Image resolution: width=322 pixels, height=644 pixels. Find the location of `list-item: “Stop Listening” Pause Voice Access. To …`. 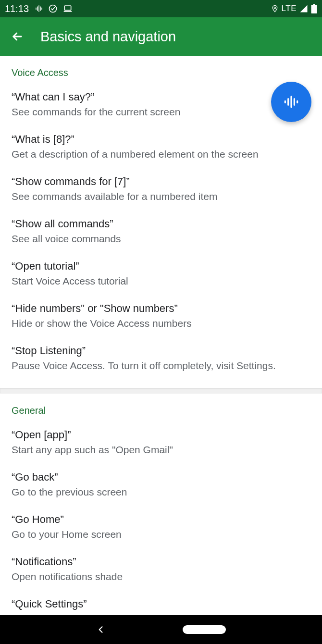

list-item: “Stop Listening” Pause Voice Access. To … is located at coordinates (161, 358).